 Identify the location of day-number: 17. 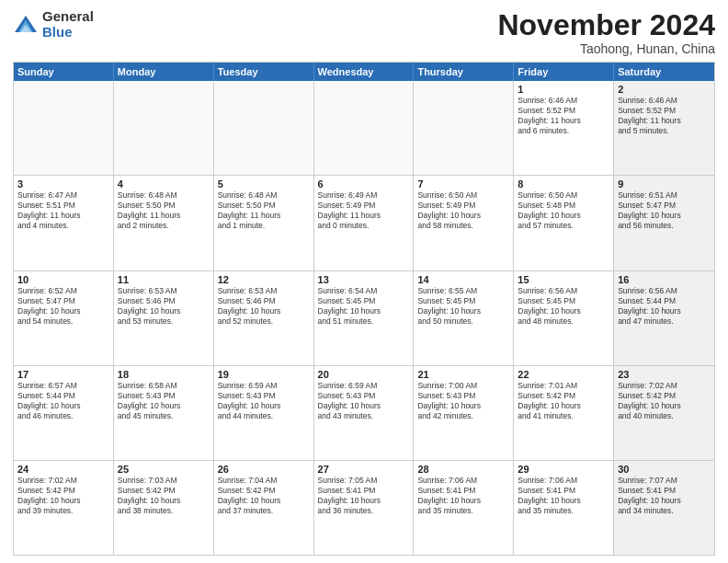
(63, 374).